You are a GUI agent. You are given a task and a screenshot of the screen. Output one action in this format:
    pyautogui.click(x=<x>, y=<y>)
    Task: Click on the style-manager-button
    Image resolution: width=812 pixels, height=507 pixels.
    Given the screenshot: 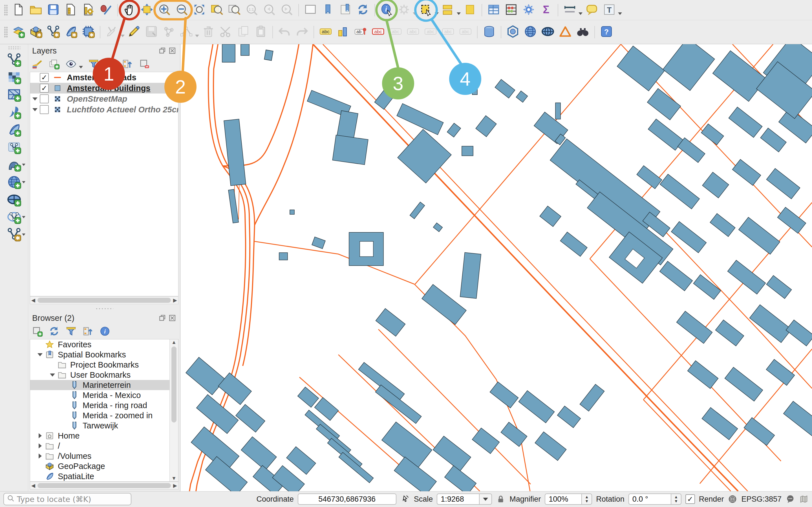 What is the action you would take?
    pyautogui.click(x=106, y=10)
    